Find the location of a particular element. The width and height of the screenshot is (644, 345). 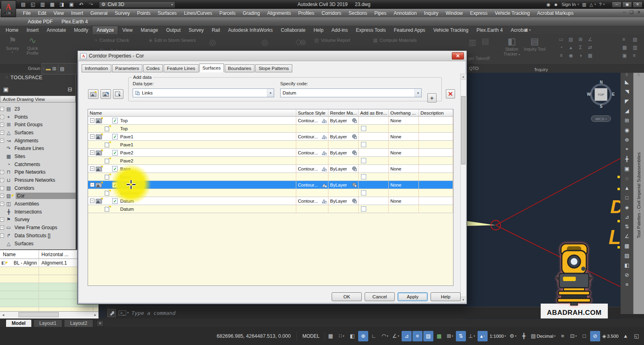

panel-grip: ⁞⁞ is located at coordinates (7, 78).